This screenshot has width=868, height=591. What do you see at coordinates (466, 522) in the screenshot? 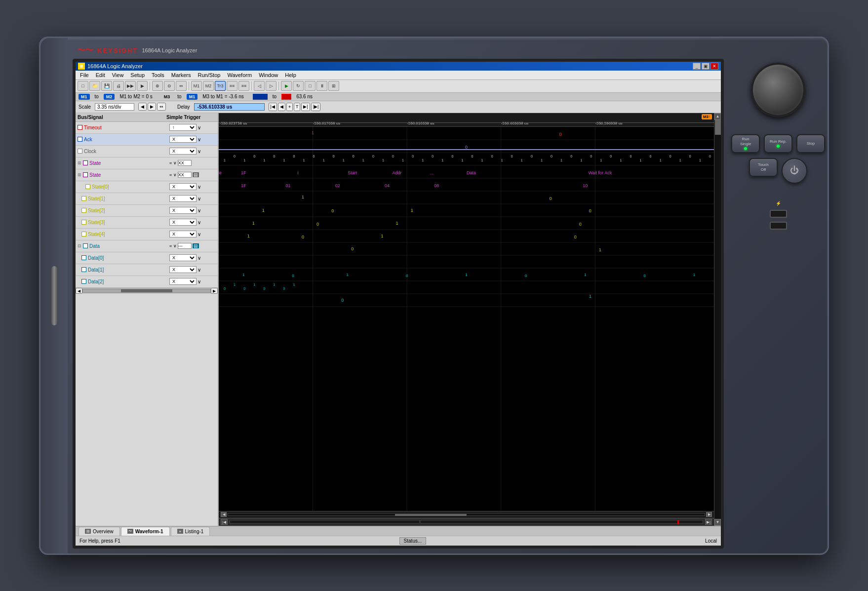
I see `nav-track` at bounding box center [466, 522].